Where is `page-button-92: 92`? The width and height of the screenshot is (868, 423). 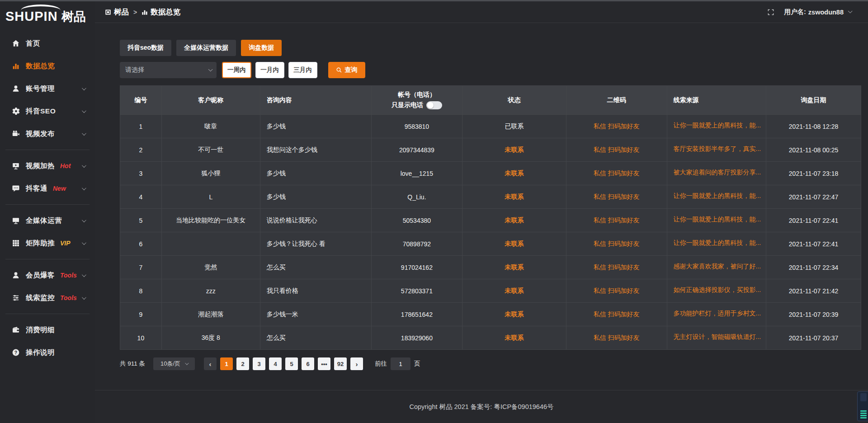 page-button-92: 92 is located at coordinates (340, 364).